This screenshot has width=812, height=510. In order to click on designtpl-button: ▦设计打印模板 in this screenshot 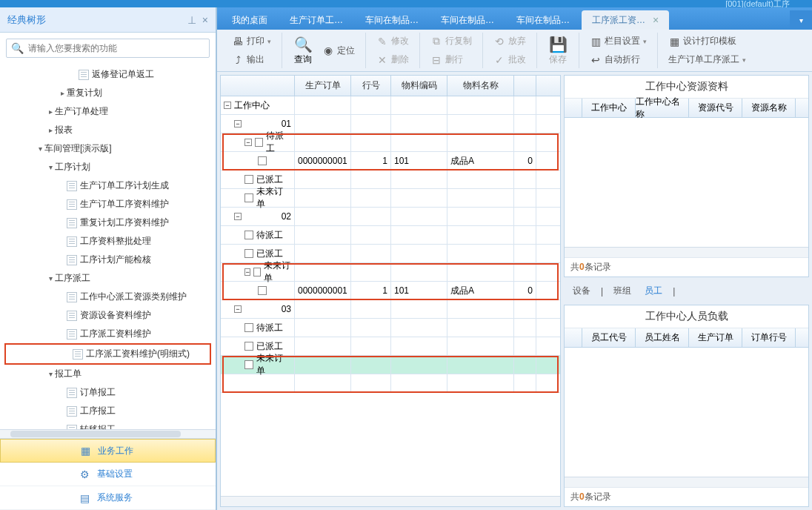, I will do `click(702, 42)`.